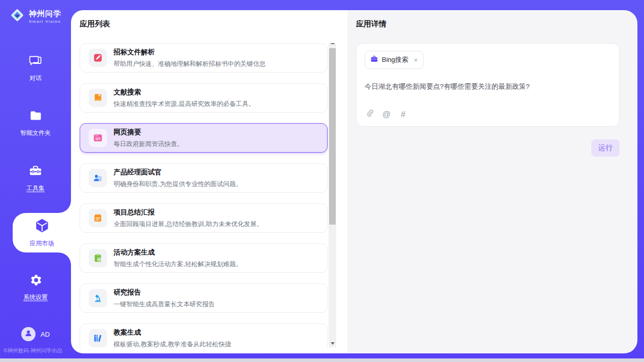 The image size is (644, 362). I want to click on question-text: 今日湖北有哪些新闻要点?有哪些需要关注的最新政策?, so click(488, 87).